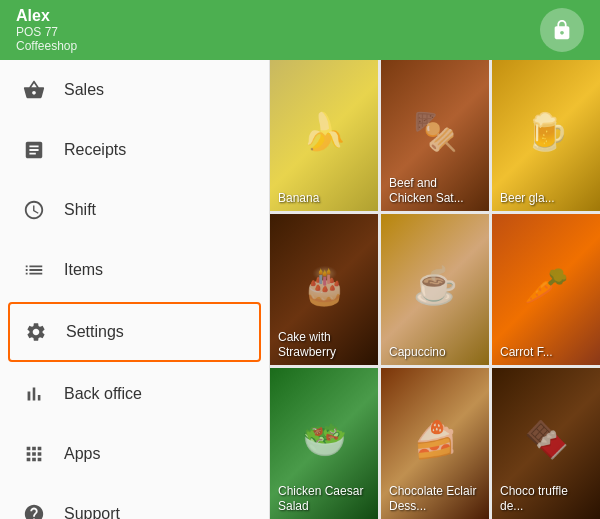  I want to click on lock-icon, so click(562, 30).